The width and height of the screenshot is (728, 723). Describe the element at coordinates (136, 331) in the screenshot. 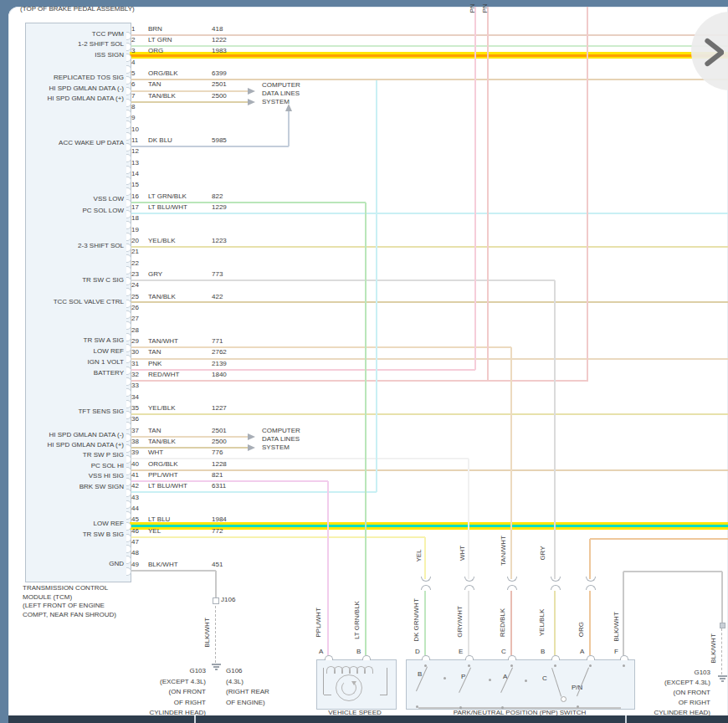

I see `pin-number: 28` at that location.